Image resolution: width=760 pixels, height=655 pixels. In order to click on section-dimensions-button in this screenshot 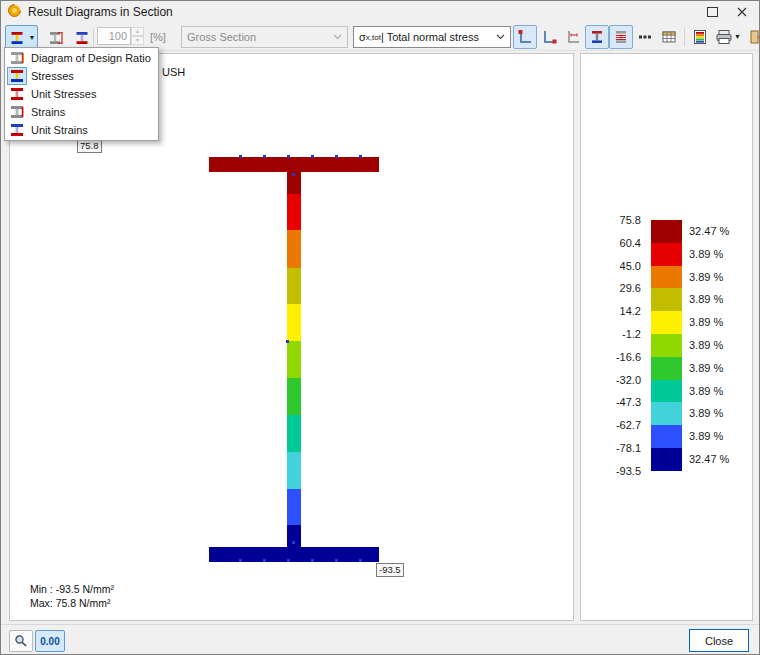, I will do `click(573, 37)`.